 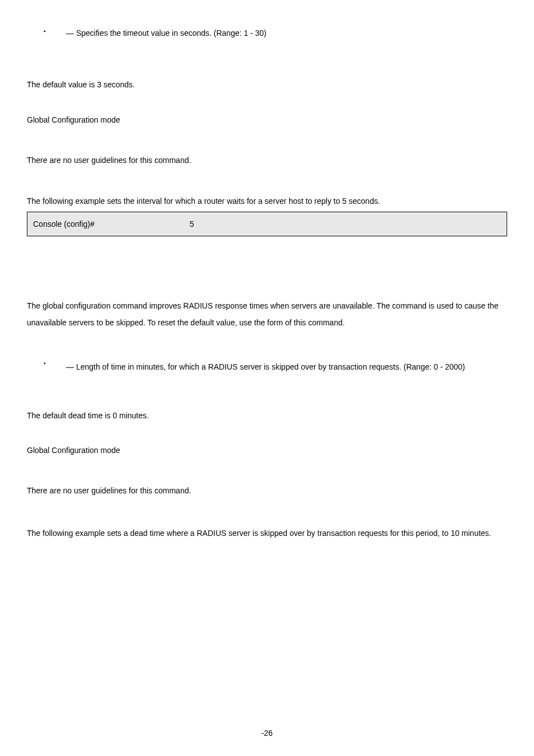 I want to click on page-number: -26, so click(x=267, y=733).